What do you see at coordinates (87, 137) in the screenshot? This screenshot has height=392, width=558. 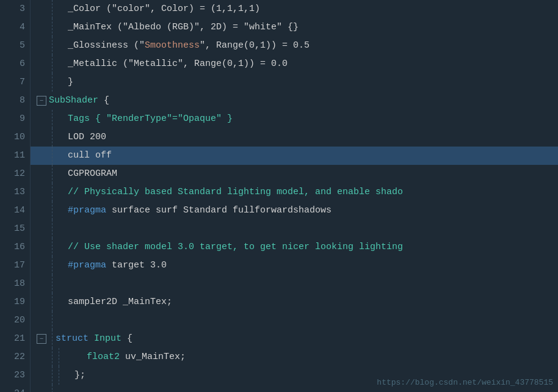 I see `code-text-10: LOD 200` at bounding box center [87, 137].